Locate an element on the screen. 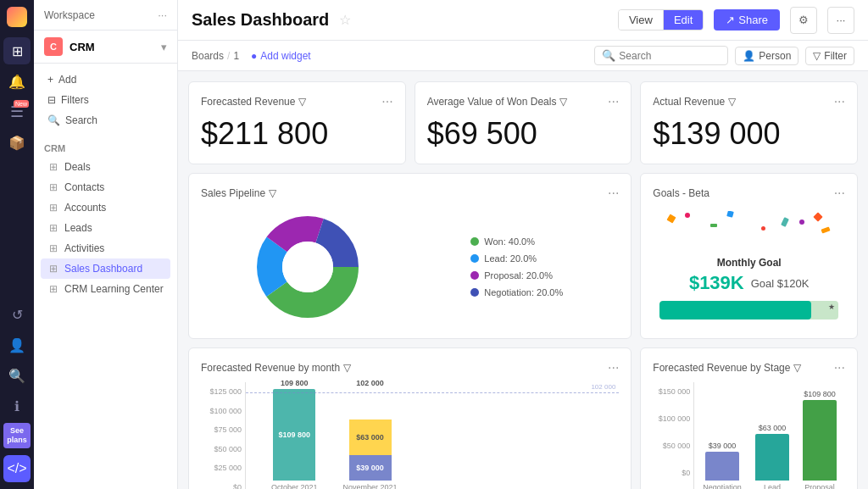 This screenshot has height=489, width=868. more-icon-button: ··· is located at coordinates (841, 20).